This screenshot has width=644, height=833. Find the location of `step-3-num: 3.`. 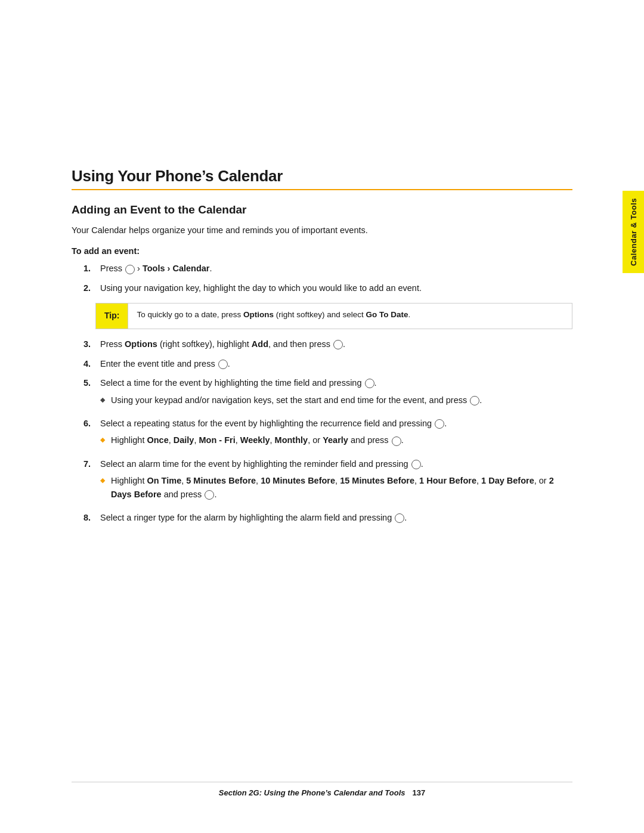

step-3-num: 3. is located at coordinates (92, 344).